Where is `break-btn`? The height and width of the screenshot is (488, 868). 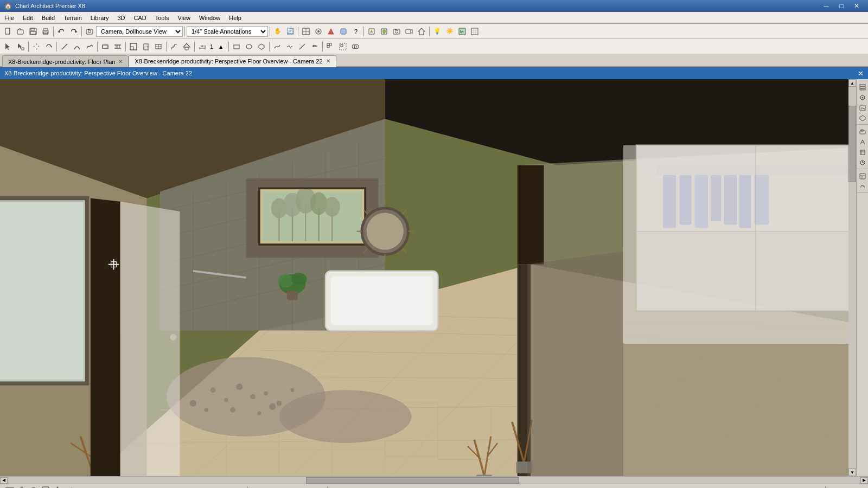
break-btn is located at coordinates (290, 47).